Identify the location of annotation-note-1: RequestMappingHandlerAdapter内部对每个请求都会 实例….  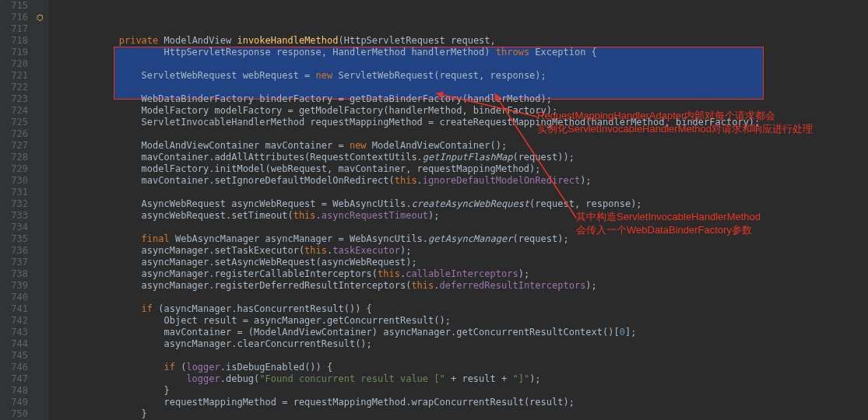
(675, 122).